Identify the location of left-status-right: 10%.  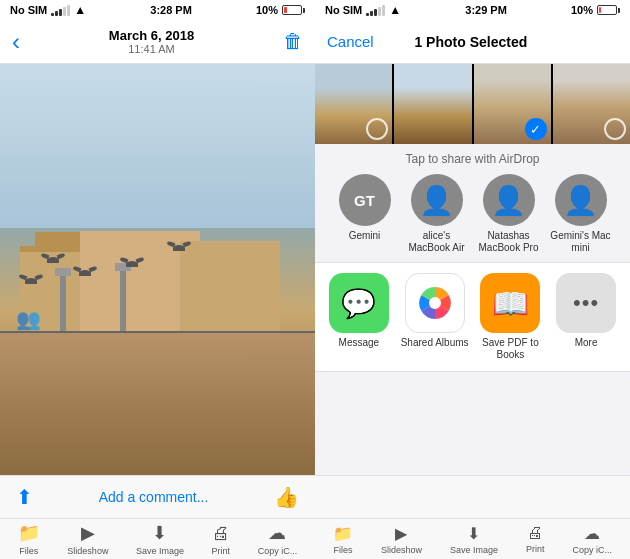
(280, 10).